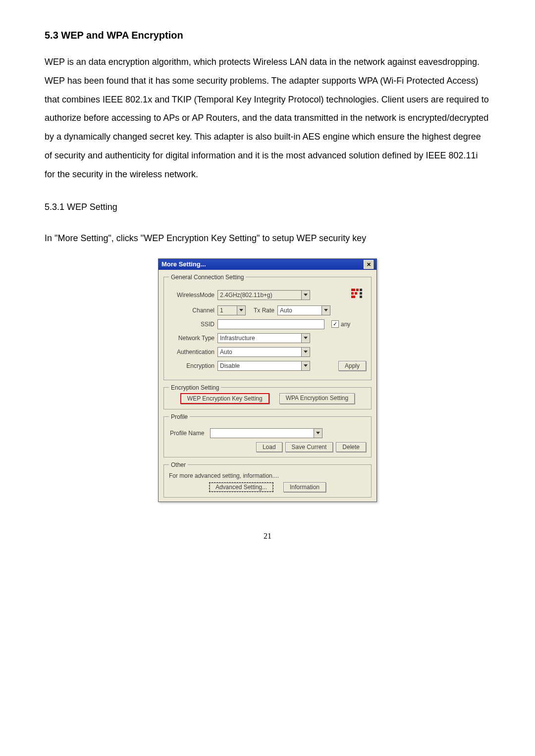 This screenshot has width=535, height=756. Describe the element at coordinates (271, 324) in the screenshot. I see `ssid-input` at that location.